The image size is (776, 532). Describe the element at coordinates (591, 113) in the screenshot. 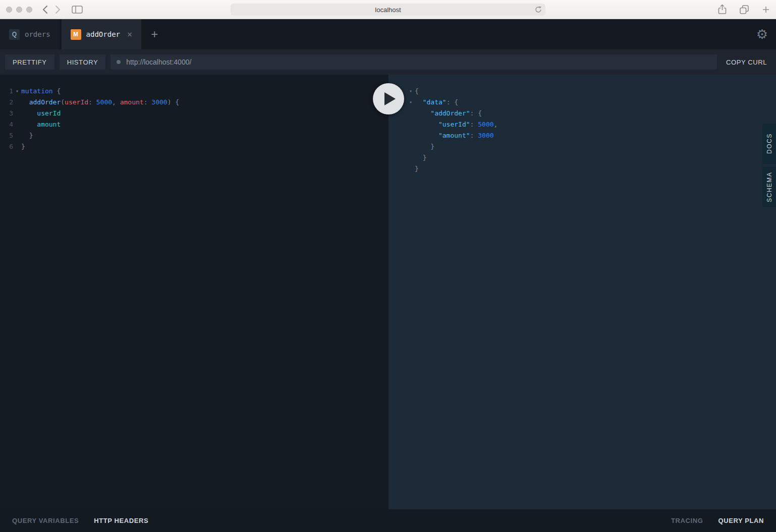

I see `code-line: "addOrder": {` at that location.